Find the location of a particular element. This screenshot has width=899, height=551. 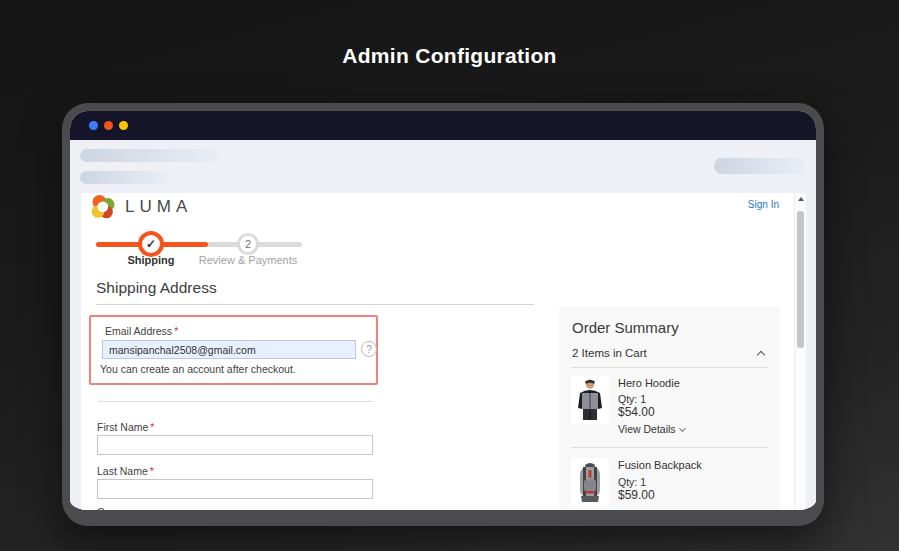

page-title: Admin Configuration is located at coordinates (450, 56).